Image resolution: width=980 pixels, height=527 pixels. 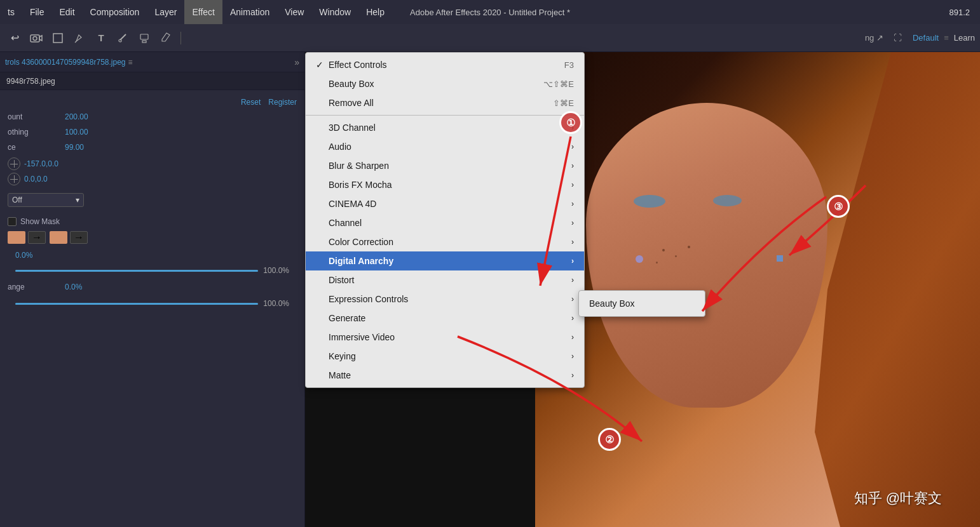 I want to click on menu-animation: Animation, so click(x=250, y=12).